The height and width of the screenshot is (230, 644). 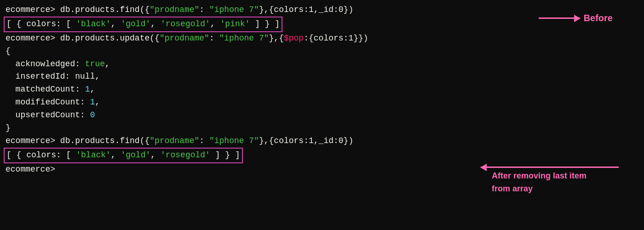 I want to click on output-line: insertedId: null,, so click(x=322, y=77).